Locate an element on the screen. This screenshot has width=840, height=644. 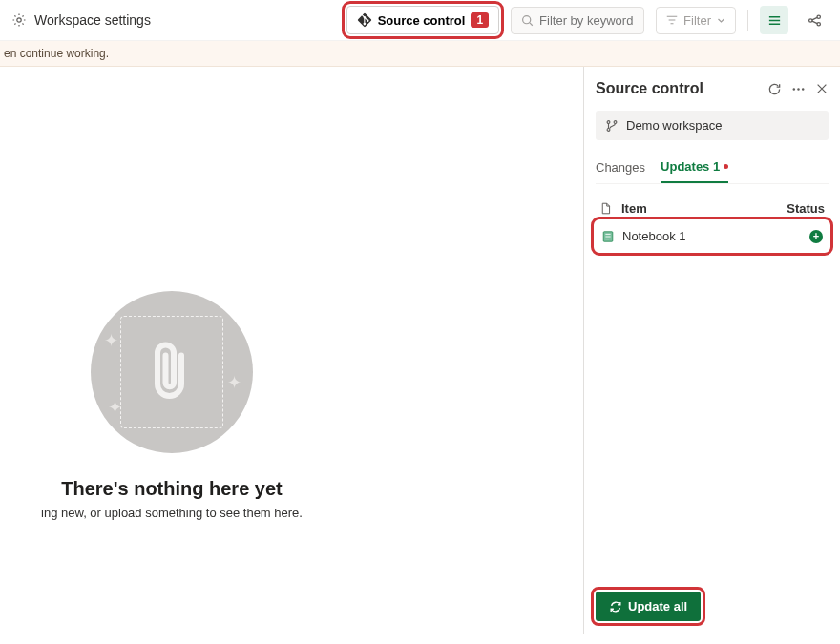
status-added-icon is located at coordinates (816, 237).